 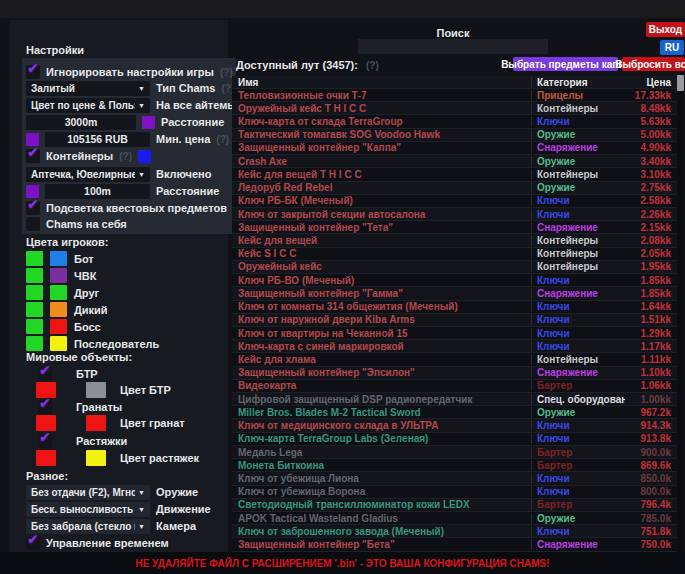 What do you see at coordinates (382, 386) in the screenshot?
I see `item-name: Видеокарта` at bounding box center [382, 386].